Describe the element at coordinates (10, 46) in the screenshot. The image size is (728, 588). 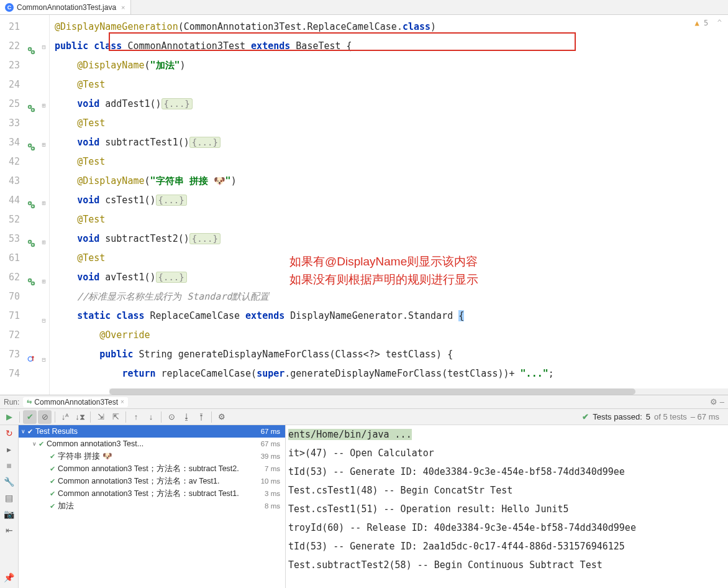
I see `line-number: 22` at that location.